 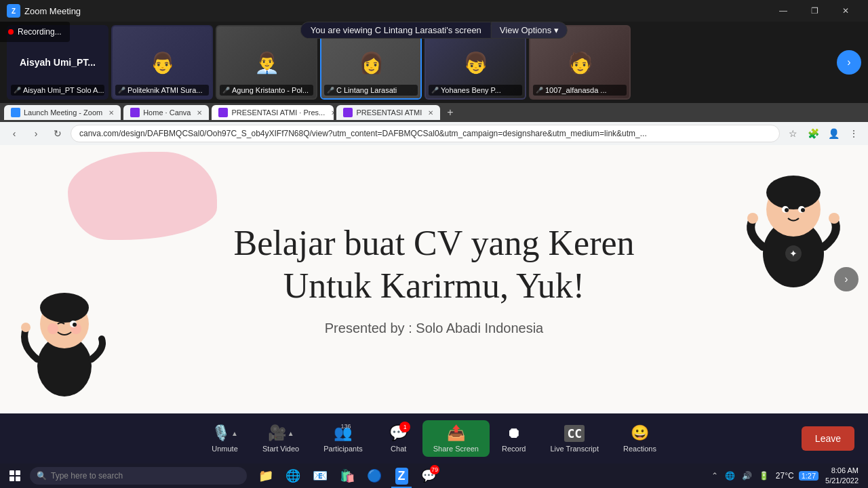 I want to click on reload-button: ↻, so click(x=58, y=134).